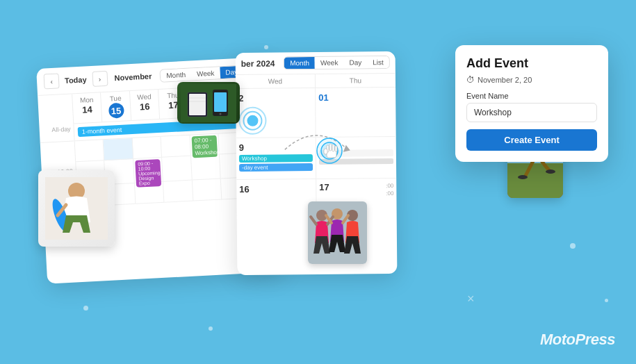 The width and height of the screenshot is (636, 364). Describe the element at coordinates (133, 76) in the screenshot. I see `calendar-title: November` at that location.